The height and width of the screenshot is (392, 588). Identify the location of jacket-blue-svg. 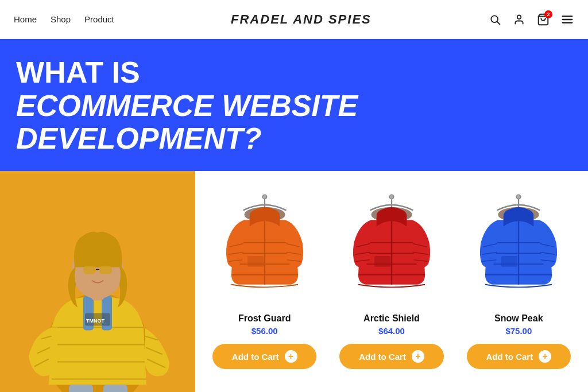
(519, 248).